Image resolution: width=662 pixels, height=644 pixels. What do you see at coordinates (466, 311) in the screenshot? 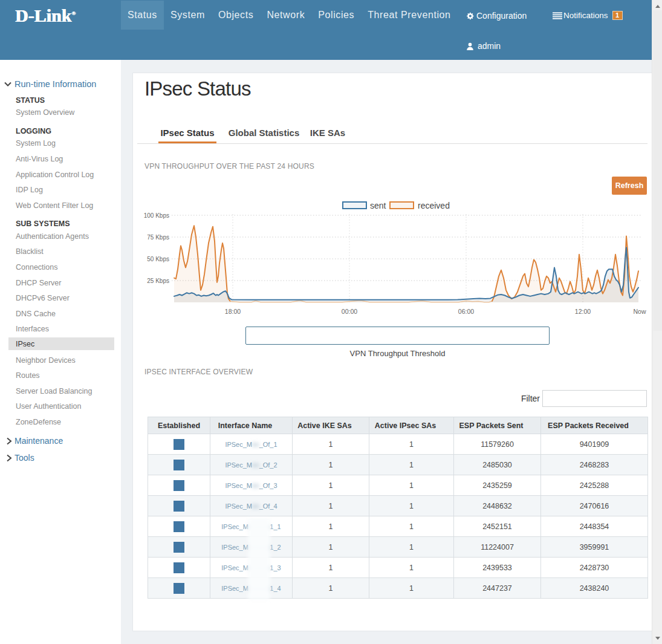
I see `svg-text: 06:00` at bounding box center [466, 311].